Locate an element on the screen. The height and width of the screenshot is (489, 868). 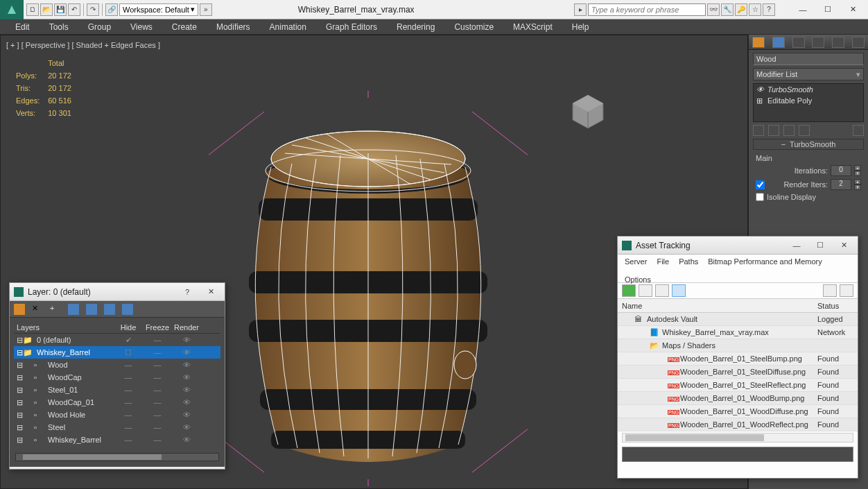
search-input: Type a keyword or phrase is located at coordinates (647, 10).